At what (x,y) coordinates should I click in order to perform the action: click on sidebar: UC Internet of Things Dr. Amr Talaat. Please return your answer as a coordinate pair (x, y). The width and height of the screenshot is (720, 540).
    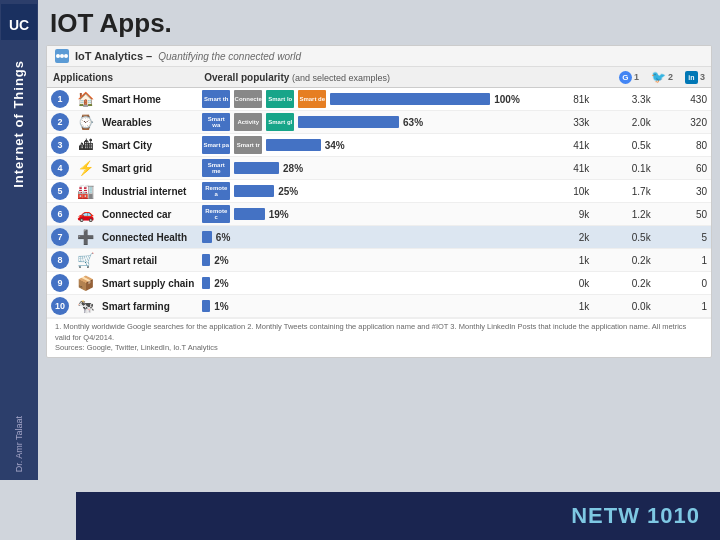
    Looking at the image, I should click on (19, 240).